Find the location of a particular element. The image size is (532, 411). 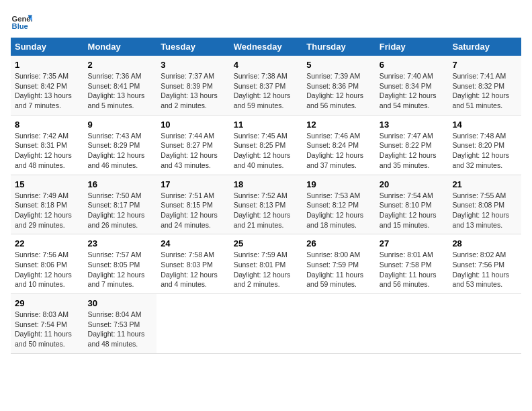

day-number: 20 is located at coordinates (412, 184).